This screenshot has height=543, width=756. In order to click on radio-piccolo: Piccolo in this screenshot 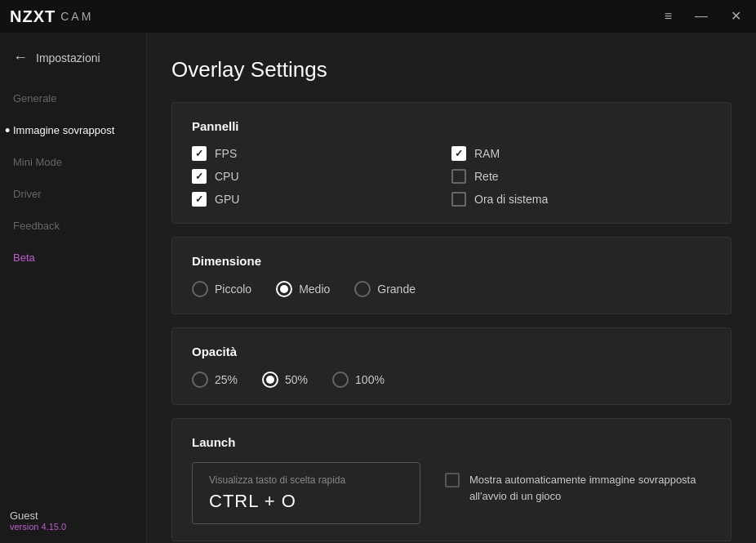, I will do `click(222, 289)`.